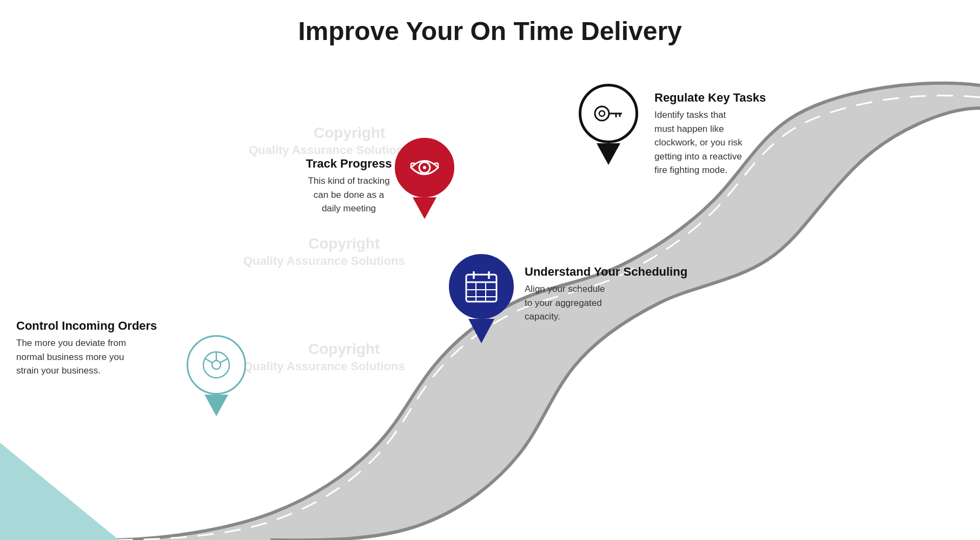 The image size is (980, 540). I want to click on regulate-key-tasks-text: Regulate Key Tasks Identify tasks thatmu…, so click(733, 134).